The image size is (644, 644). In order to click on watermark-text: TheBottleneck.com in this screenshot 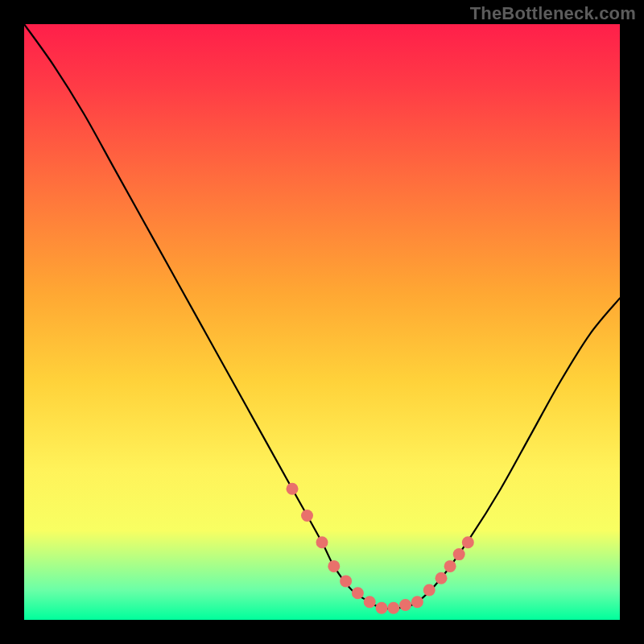, I will do `click(553, 14)`.